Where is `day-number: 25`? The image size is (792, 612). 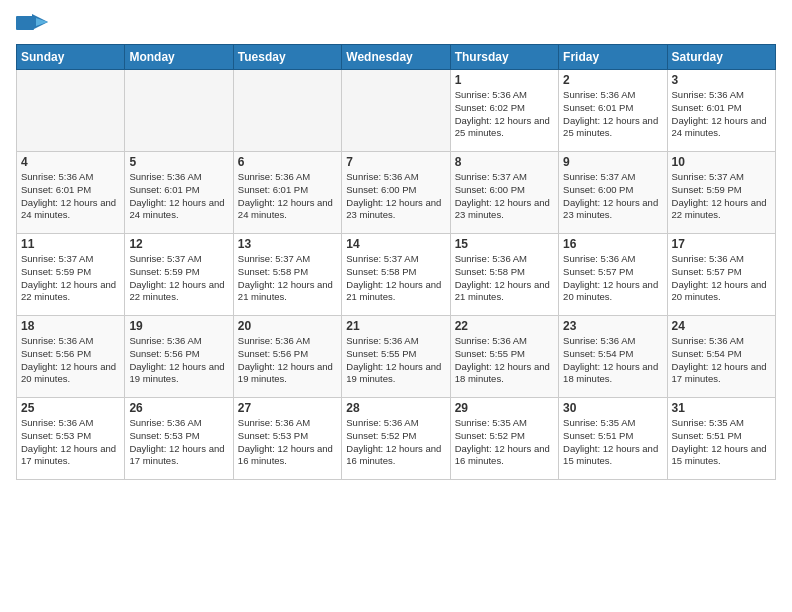
day-number: 25 is located at coordinates (70, 408).